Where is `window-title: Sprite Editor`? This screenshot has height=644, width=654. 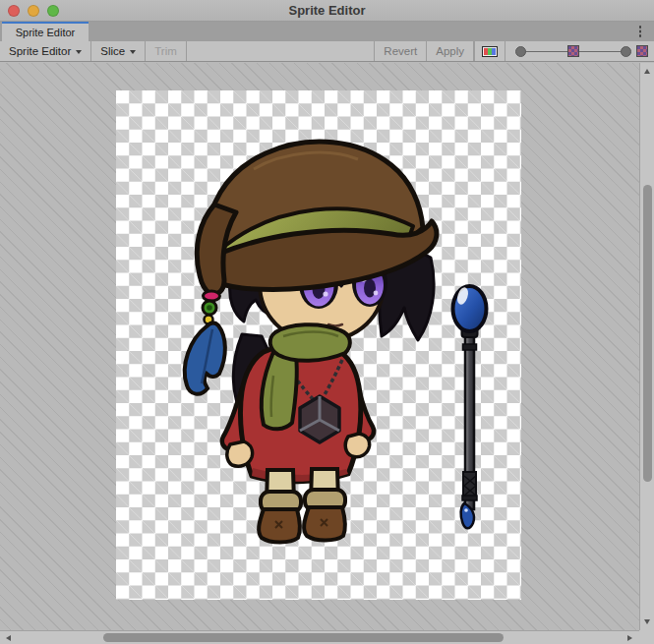
window-title: Sprite Editor is located at coordinates (327, 10).